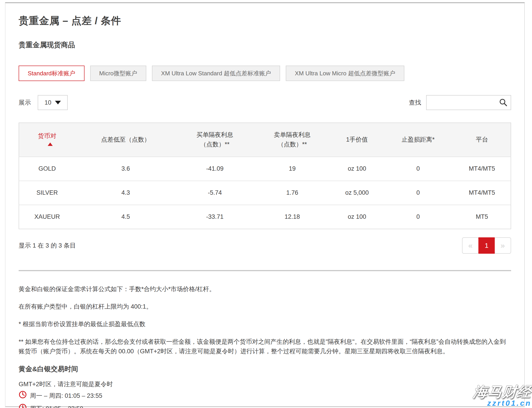 This screenshot has height=408, width=532. Describe the element at coordinates (292, 217) in the screenshot. I see `cell-swap-short: 12.18` at that location.